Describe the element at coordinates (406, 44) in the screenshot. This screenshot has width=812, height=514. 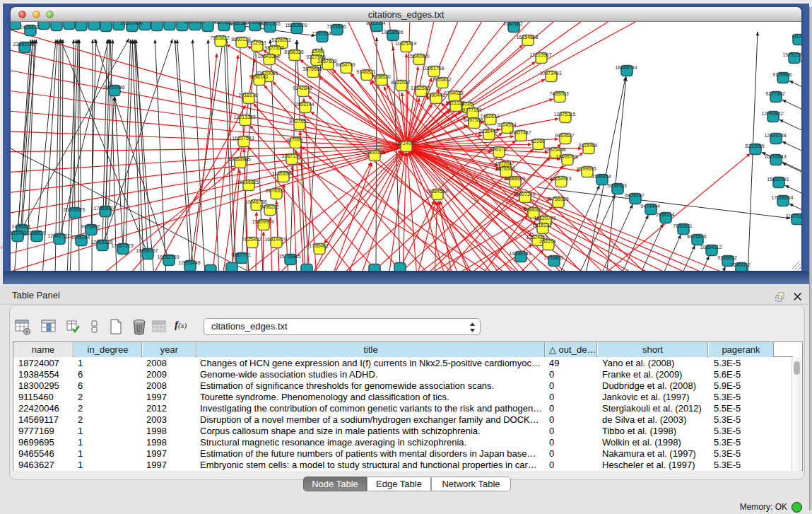
I see `svg-text: 11325419` at that location.